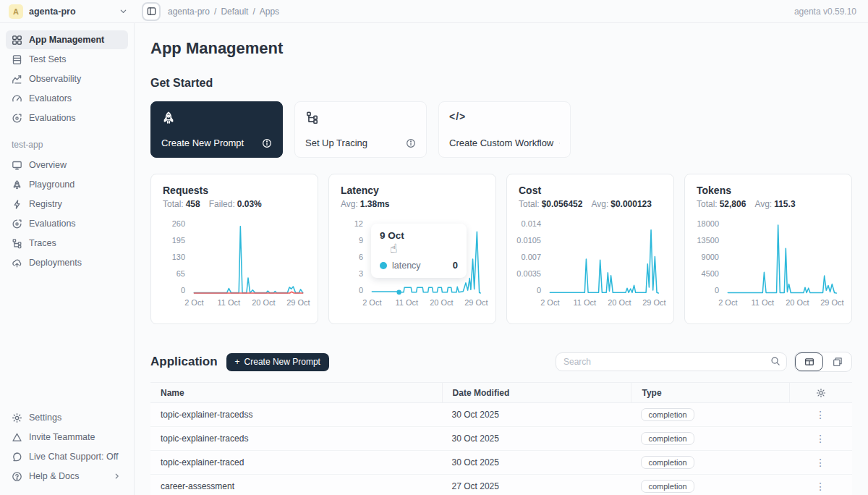  What do you see at coordinates (532, 257) in the screenshot?
I see `y-axis-labels: 0.0140.01050.0070.00350` at bounding box center [532, 257].